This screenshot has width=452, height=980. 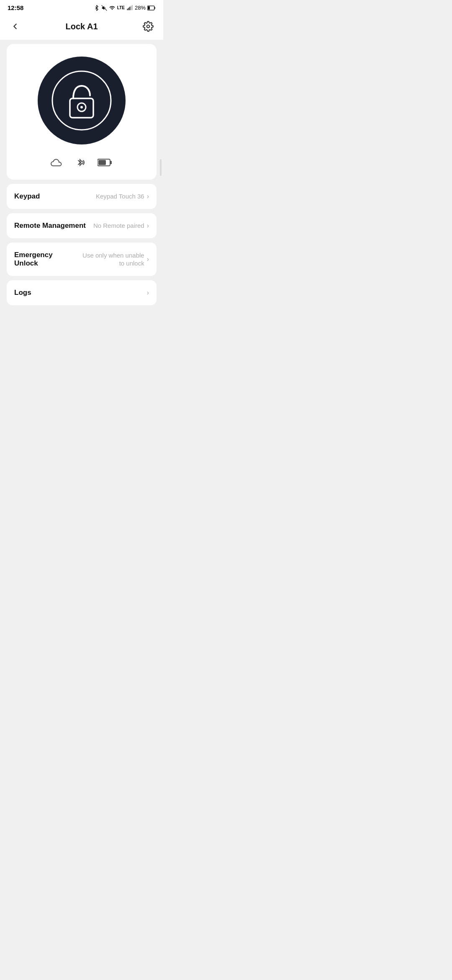 What do you see at coordinates (82, 196) in the screenshot?
I see `keypad-menu-item: Keypad Keypad Touch 36 ›` at bounding box center [82, 196].